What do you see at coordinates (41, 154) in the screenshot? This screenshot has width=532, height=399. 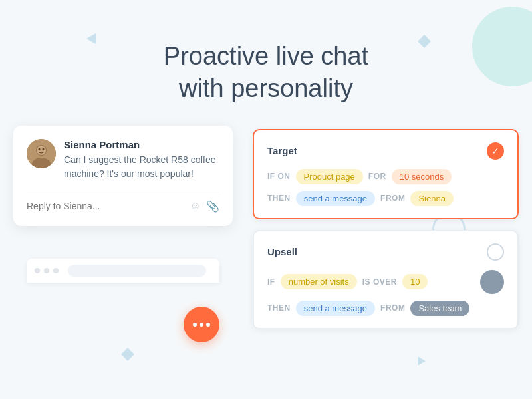 I see `avatar-face` at bounding box center [41, 154].